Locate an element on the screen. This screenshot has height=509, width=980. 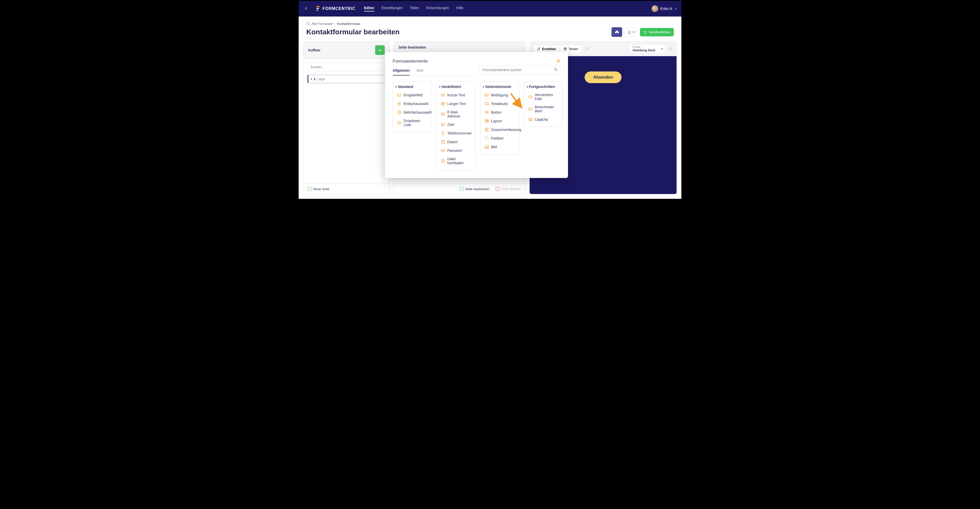
element-item: Bedingung is located at coordinates (500, 95).